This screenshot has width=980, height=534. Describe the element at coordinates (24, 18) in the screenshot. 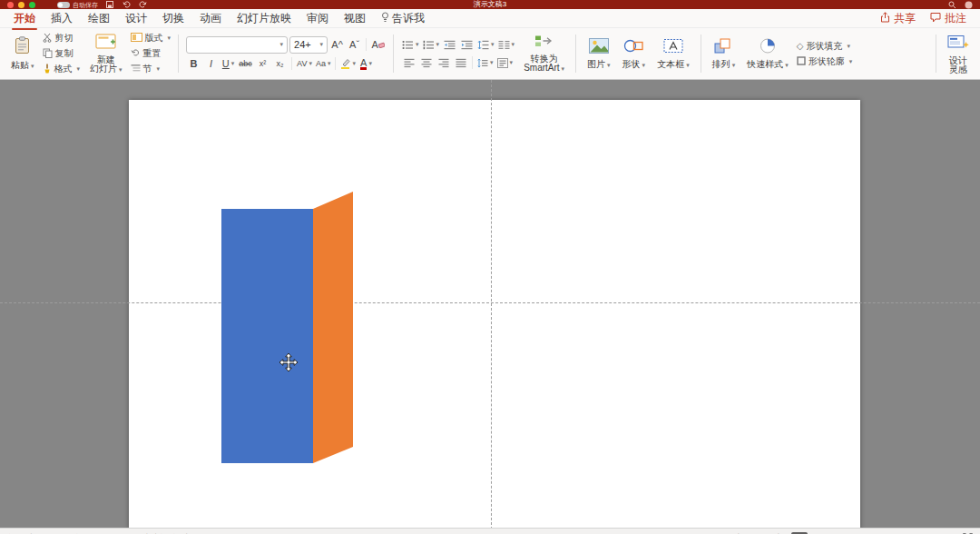

I see `tab-home: 开始` at that location.